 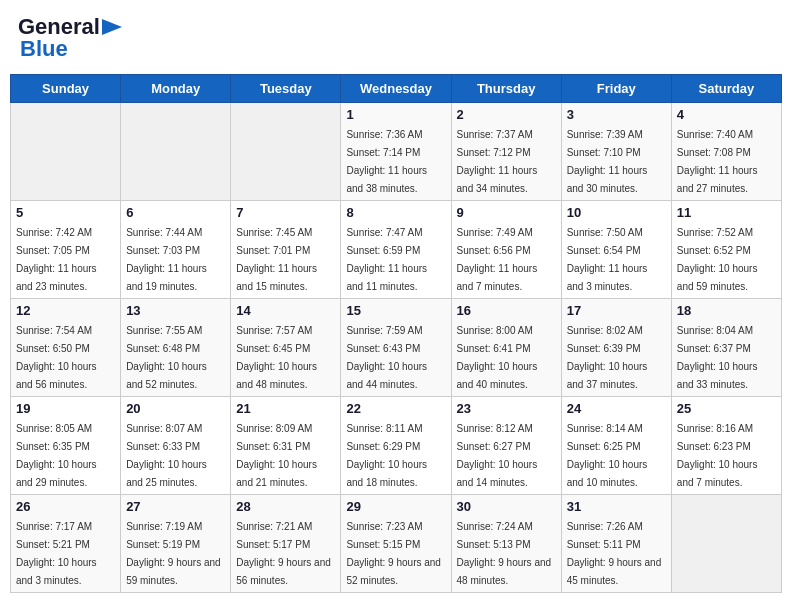 What do you see at coordinates (174, 554) in the screenshot?
I see `day-info: Sunrise: 7:19 AMSunset: 5:19 PMDaylight:…` at bounding box center [174, 554].